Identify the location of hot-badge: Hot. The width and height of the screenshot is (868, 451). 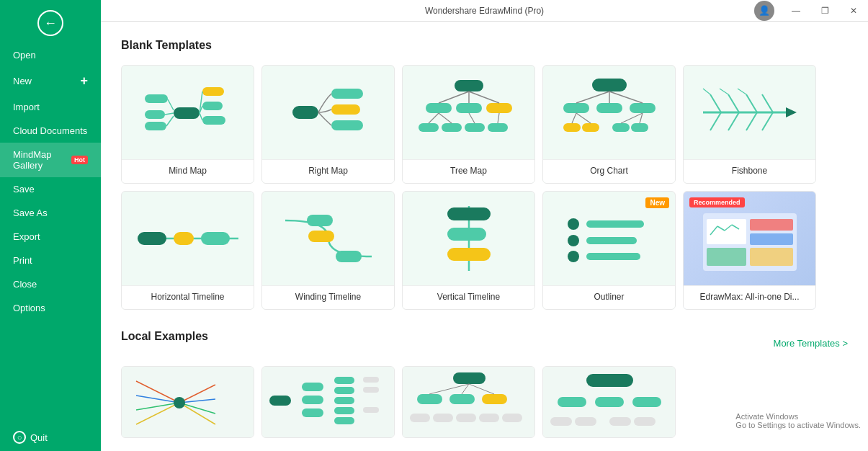
(79, 160).